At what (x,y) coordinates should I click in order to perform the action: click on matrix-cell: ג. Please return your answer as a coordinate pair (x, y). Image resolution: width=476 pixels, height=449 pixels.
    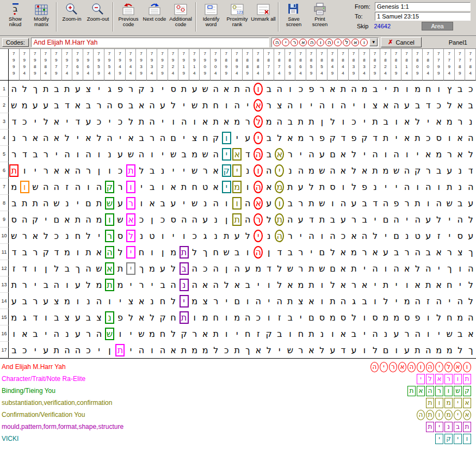
    Looking at the image, I should click on (205, 236).